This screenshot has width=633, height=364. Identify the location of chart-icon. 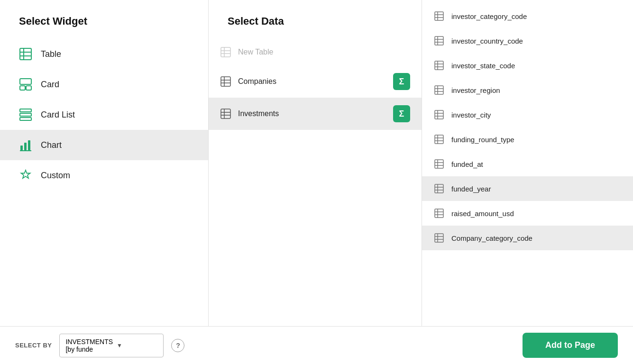
(26, 145).